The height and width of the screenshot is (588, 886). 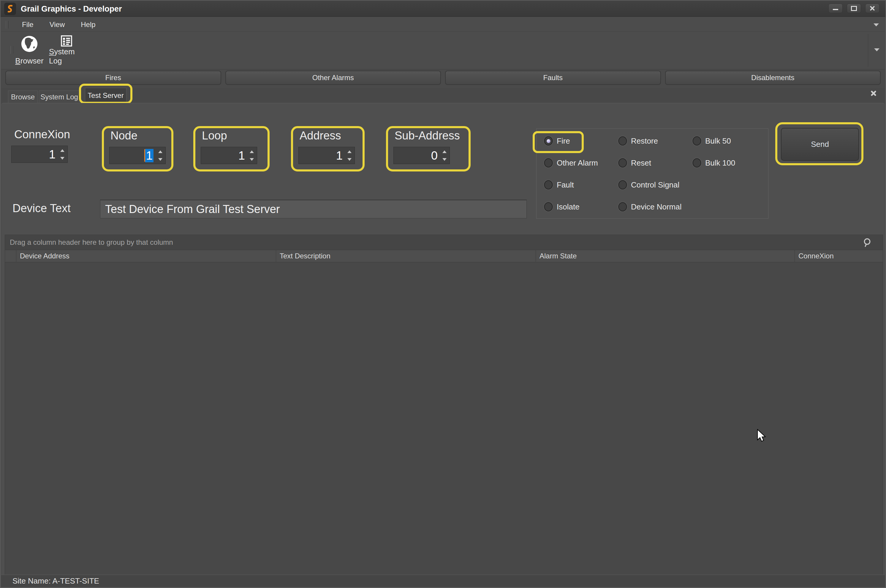 What do you see at coordinates (854, 8) in the screenshot?
I see `maximize-icon` at bounding box center [854, 8].